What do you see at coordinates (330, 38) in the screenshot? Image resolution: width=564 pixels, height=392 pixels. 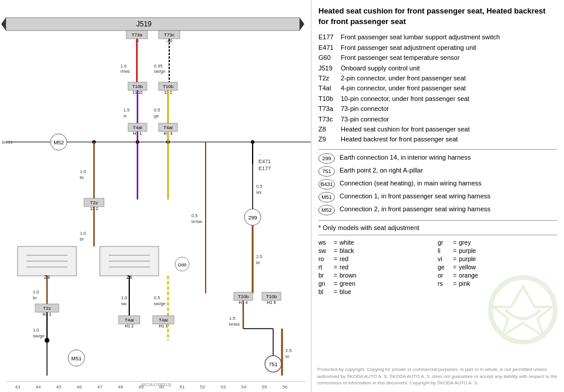 I see `component-code: E177` at bounding box center [330, 38].